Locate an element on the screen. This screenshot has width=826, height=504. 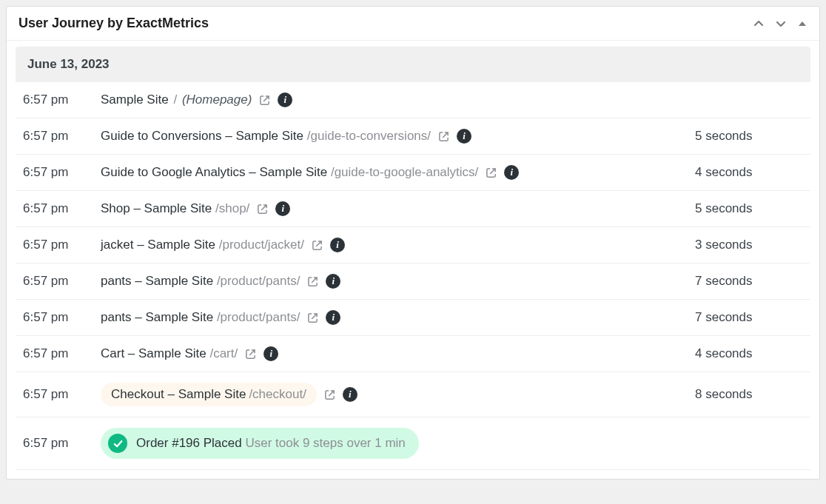
date-header: June 13, 2023 is located at coordinates (413, 64).